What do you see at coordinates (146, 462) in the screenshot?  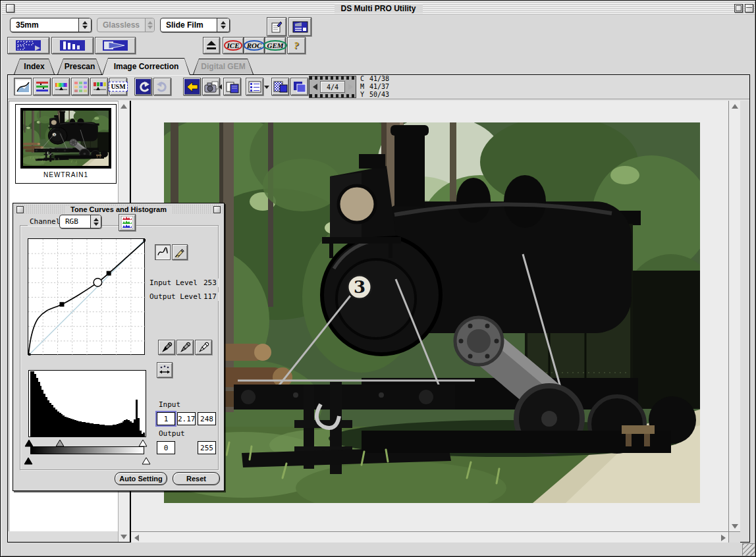 I see `output-white-slider` at bounding box center [146, 462].